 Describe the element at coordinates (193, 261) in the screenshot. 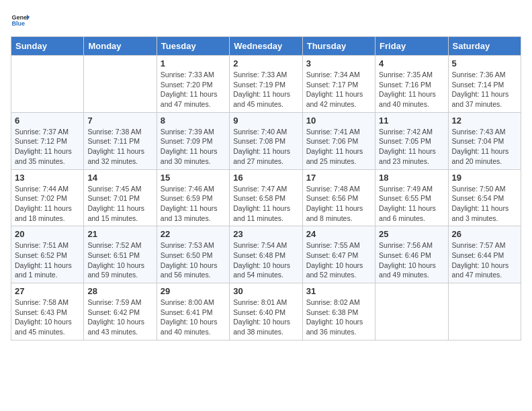

I see `day-detail: Sunrise: 7:53 AM Sunset: 6:50 PM Dayligh…` at that location.